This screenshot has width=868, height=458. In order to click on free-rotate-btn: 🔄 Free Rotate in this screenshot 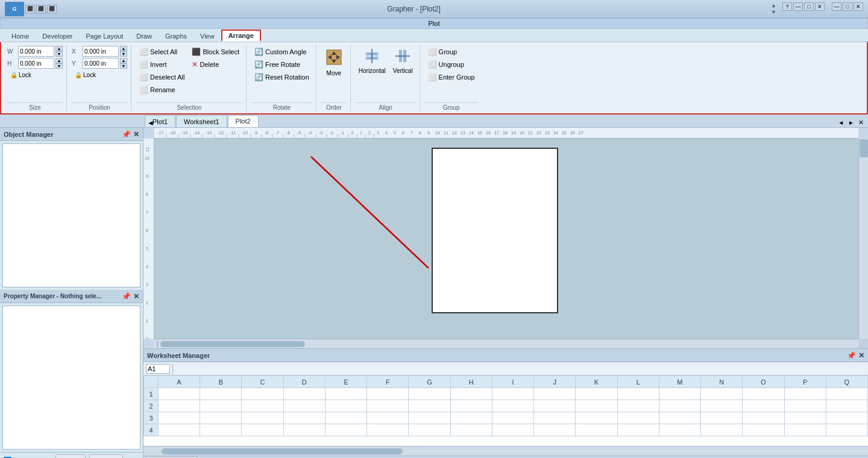, I will do `click(282, 64)`.